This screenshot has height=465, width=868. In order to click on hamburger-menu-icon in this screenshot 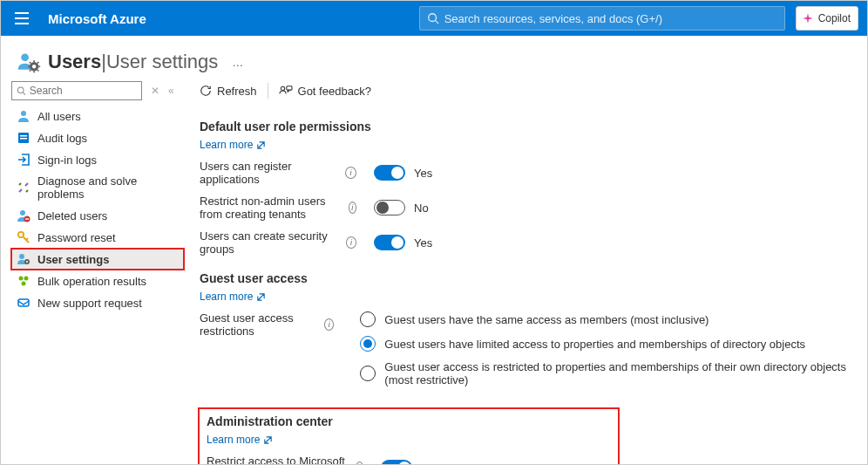, I will do `click(22, 18)`.